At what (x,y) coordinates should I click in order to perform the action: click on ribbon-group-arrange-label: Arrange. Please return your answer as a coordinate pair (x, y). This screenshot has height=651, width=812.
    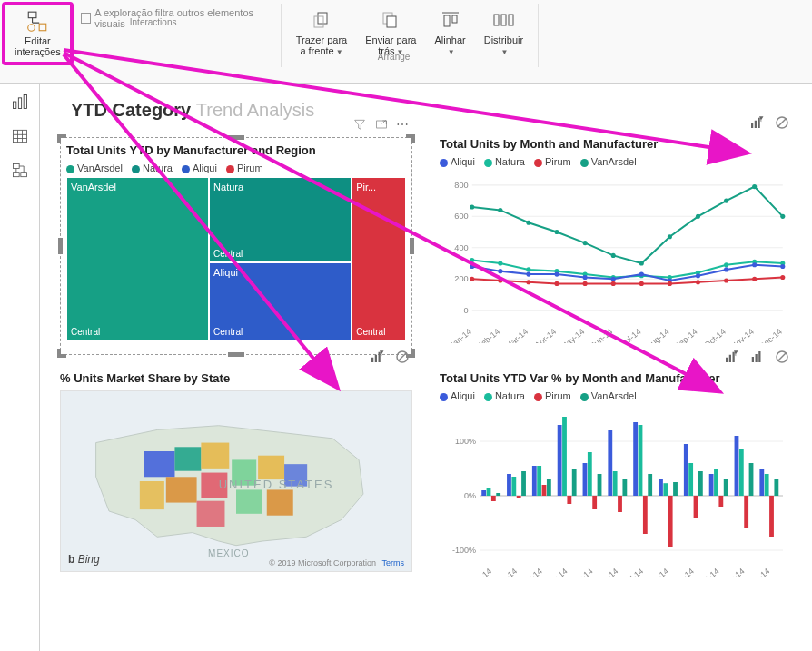
    Looking at the image, I should click on (394, 56).